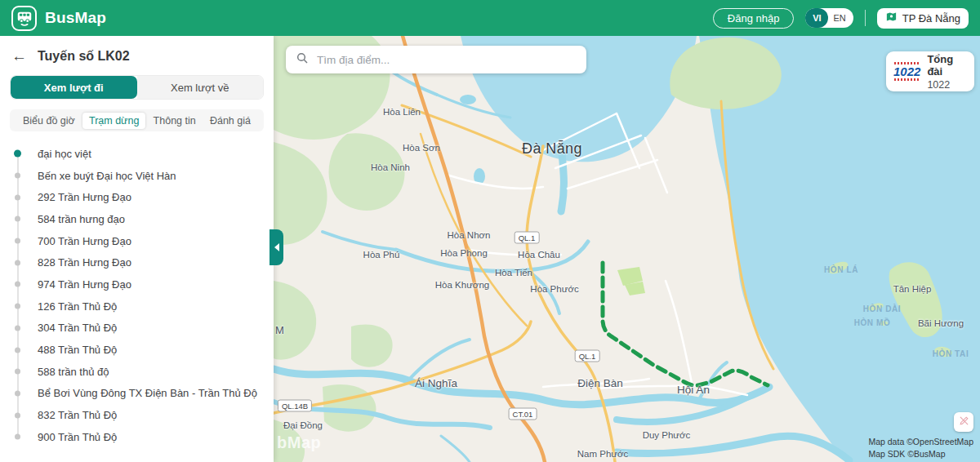 This screenshot has height=462, width=980. Describe the element at coordinates (137, 87) in the screenshot. I see `direction-tabs: Xem lượt điXem lượt về` at that location.